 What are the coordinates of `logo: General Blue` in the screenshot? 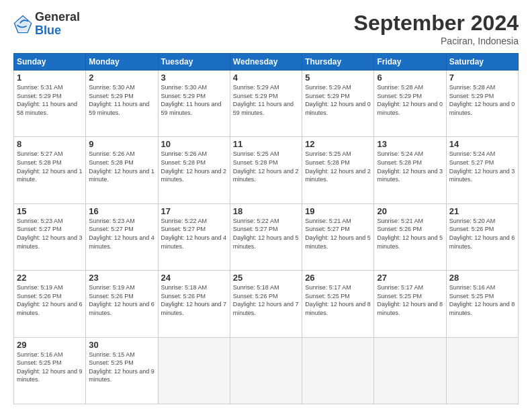 It's located at (47, 24).